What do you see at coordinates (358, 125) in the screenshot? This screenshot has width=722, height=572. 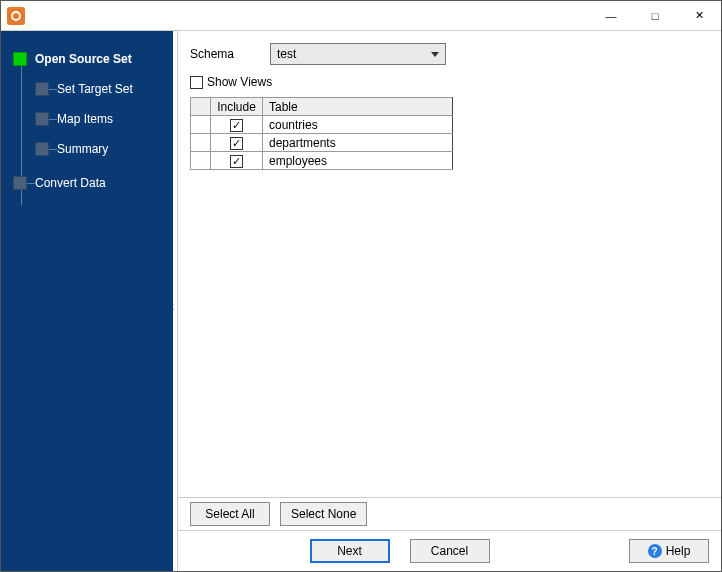 I see `table-name-cell: countries` at bounding box center [358, 125].